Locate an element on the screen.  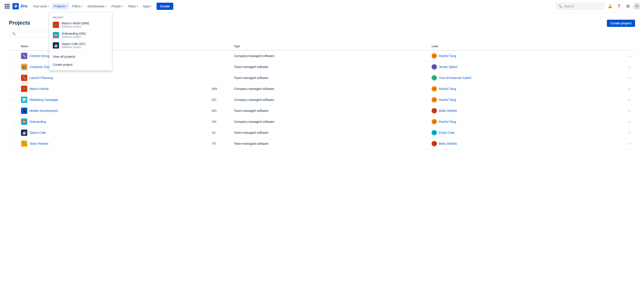
settings-button: ⚙️ is located at coordinates (628, 6).